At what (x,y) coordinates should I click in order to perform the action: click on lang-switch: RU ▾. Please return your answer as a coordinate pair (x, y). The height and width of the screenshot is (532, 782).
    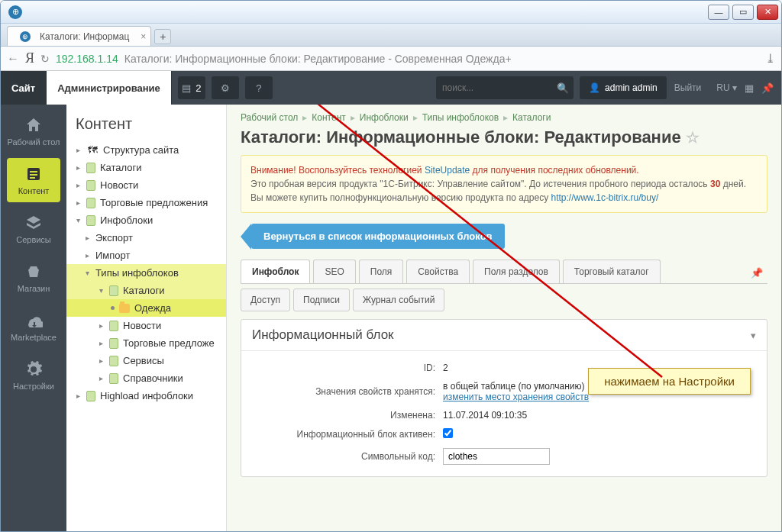
    Looking at the image, I should click on (727, 88).